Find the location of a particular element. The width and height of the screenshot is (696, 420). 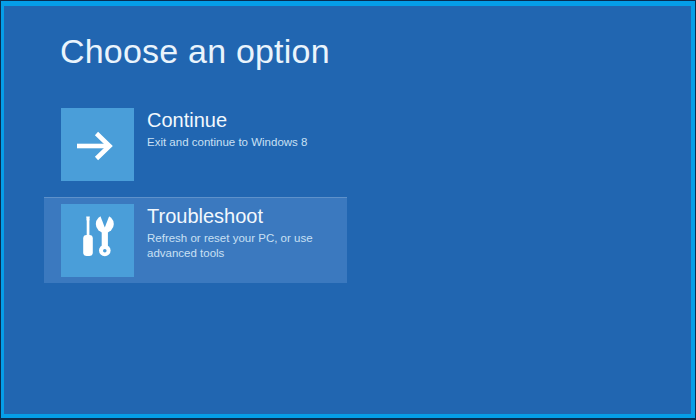

tools-icon is located at coordinates (98, 240).